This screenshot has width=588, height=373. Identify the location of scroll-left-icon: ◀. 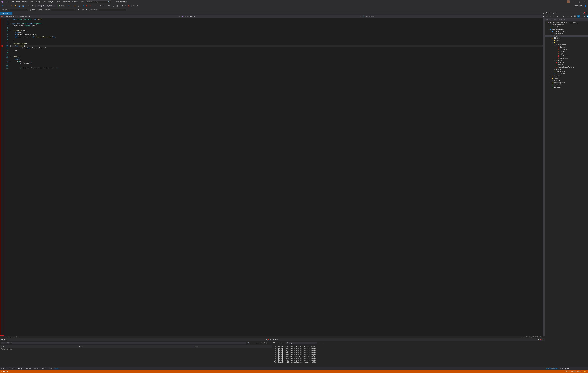
(19, 337).